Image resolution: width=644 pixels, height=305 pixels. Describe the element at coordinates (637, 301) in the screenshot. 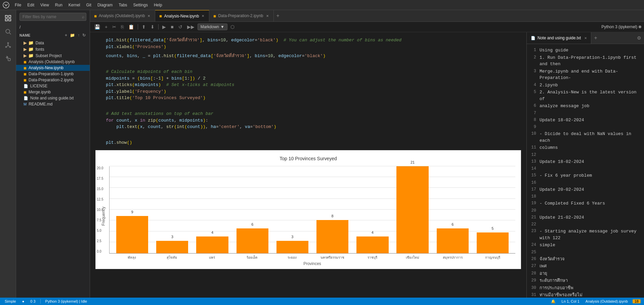

I see `status-badge: 18` at that location.